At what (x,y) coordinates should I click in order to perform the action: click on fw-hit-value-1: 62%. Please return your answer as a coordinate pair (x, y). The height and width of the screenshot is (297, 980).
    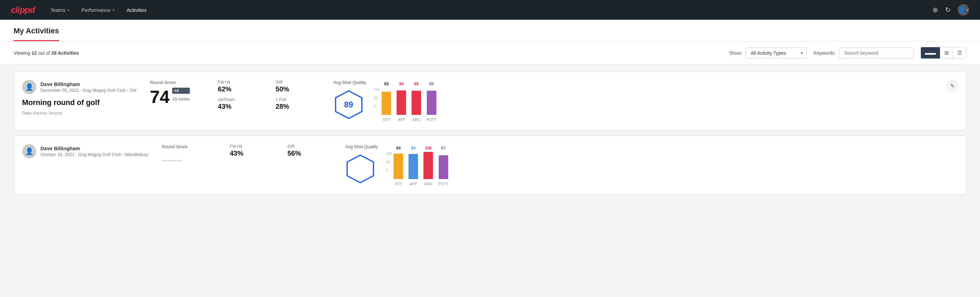
    Looking at the image, I should click on (240, 89).